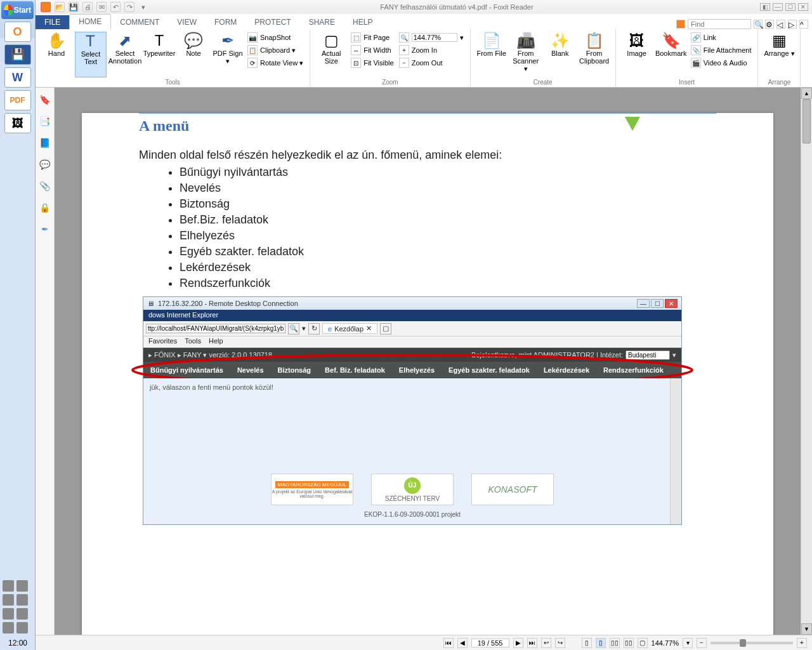 Image resolution: width=812 pixels, height=650 pixels. What do you see at coordinates (226, 22) in the screenshot?
I see `tab-form: FORM` at bounding box center [226, 22].